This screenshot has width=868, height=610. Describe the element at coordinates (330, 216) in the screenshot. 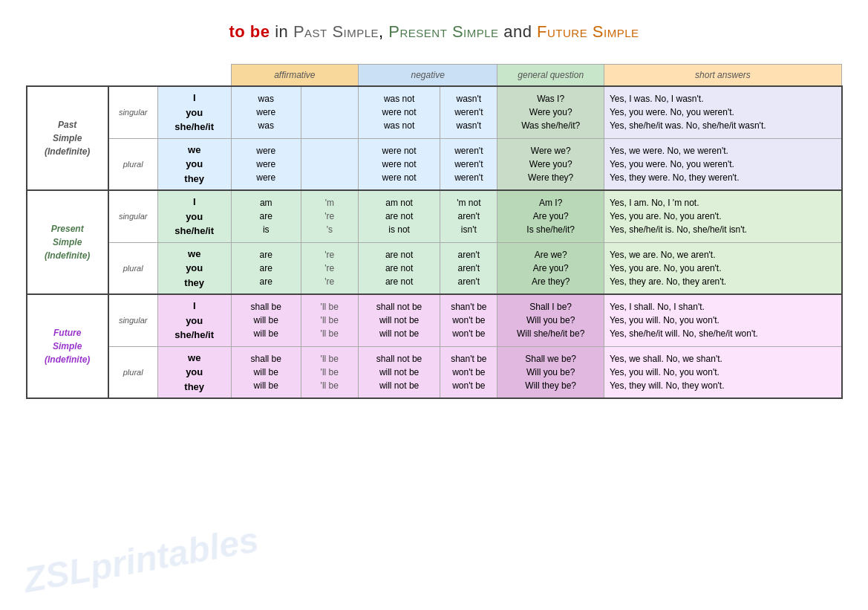

I see `present-singular-aff-short: 'm 're 's` at that location.